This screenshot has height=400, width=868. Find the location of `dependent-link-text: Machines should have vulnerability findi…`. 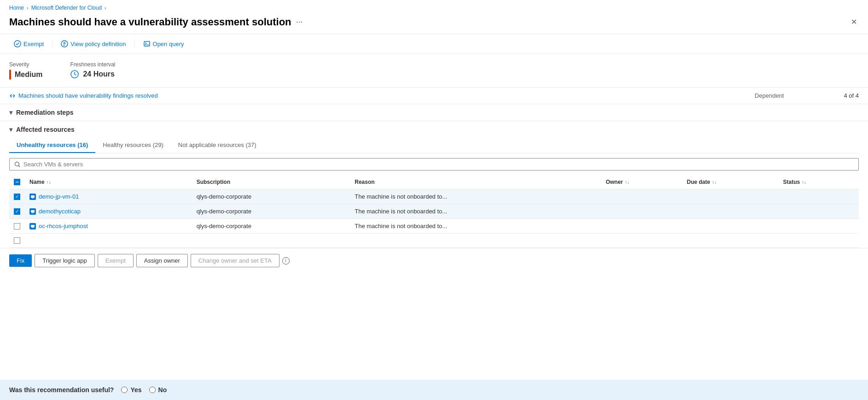

dependent-link-text: Machines should have vulnerability findi… is located at coordinates (88, 96).